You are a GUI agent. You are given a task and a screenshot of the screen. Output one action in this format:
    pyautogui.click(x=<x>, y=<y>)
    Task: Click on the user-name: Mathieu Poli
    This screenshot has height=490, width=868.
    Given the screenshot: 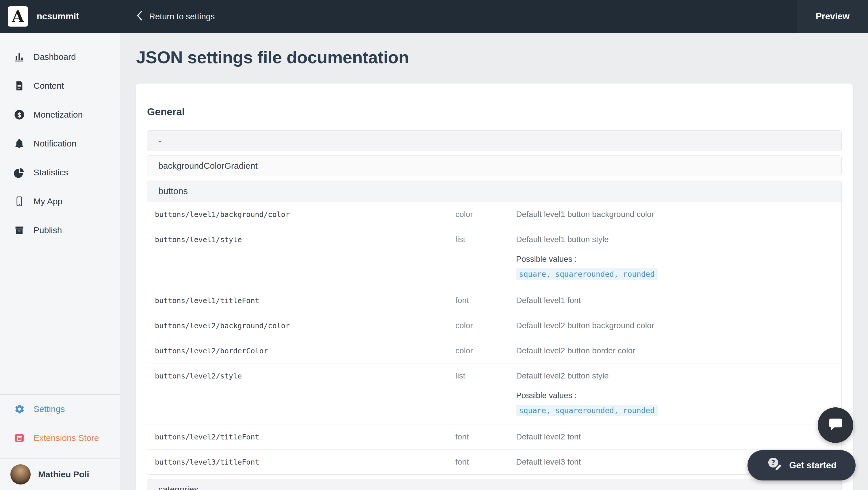 What is the action you would take?
    pyautogui.click(x=64, y=474)
    